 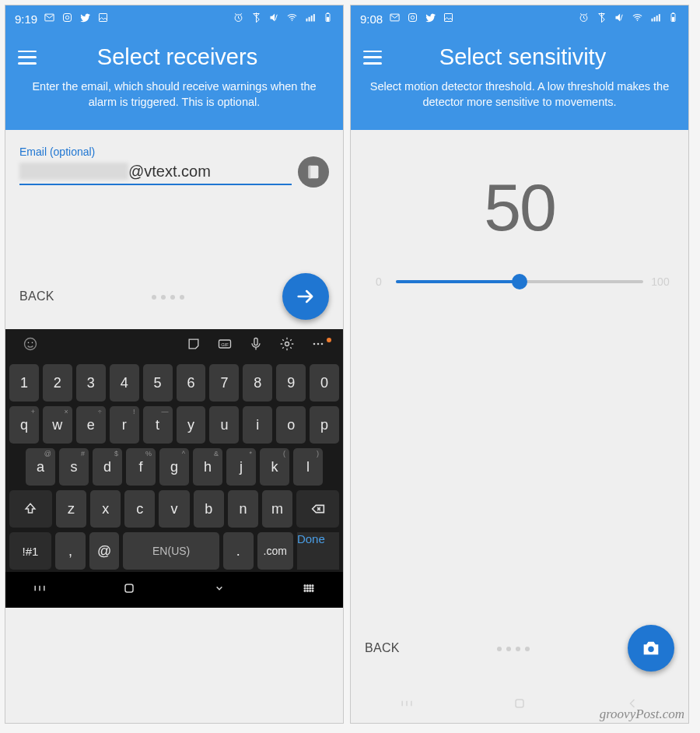 What do you see at coordinates (158, 383) in the screenshot?
I see `key-5: 5` at bounding box center [158, 383].